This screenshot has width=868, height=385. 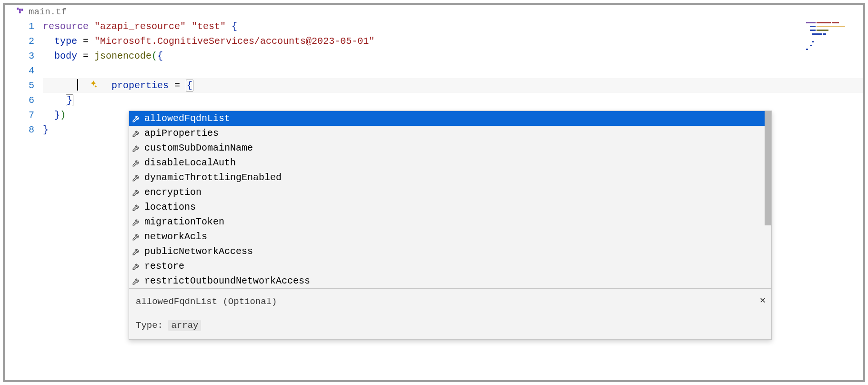 I want to click on autocomplete-item: locations, so click(x=450, y=207).